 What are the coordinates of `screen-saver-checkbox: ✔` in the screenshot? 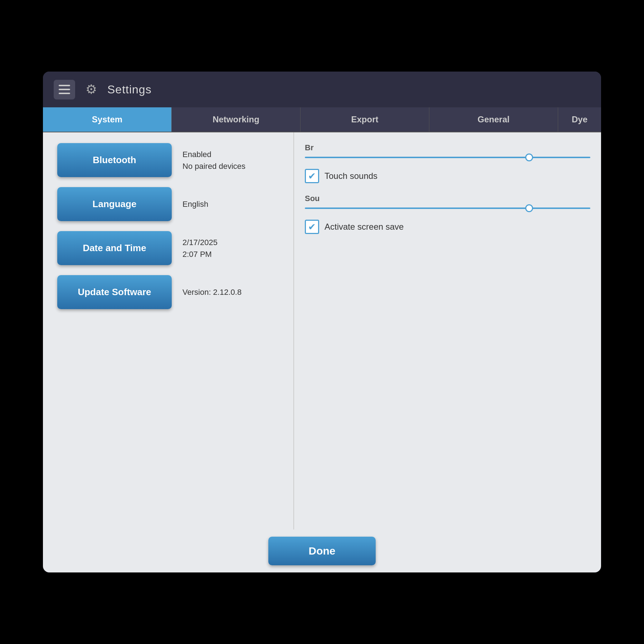 It's located at (312, 227).